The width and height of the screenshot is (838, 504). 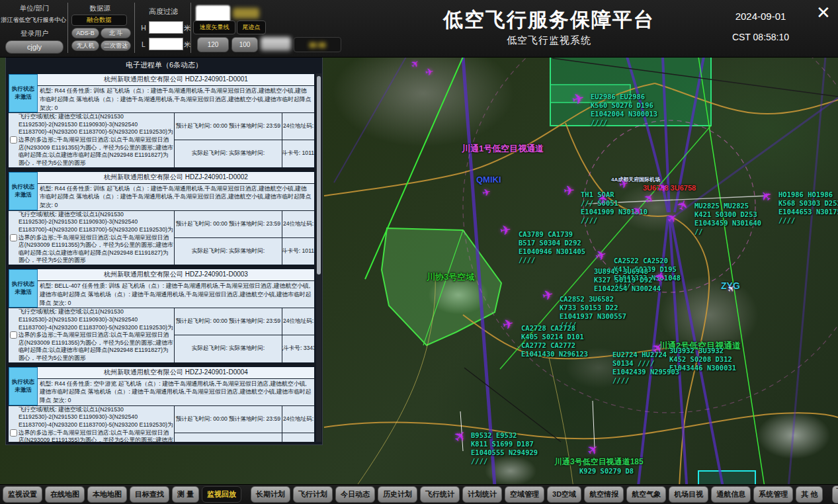 I want to click on redacted-button: ▮▮ ▮▮, so click(x=317, y=45).